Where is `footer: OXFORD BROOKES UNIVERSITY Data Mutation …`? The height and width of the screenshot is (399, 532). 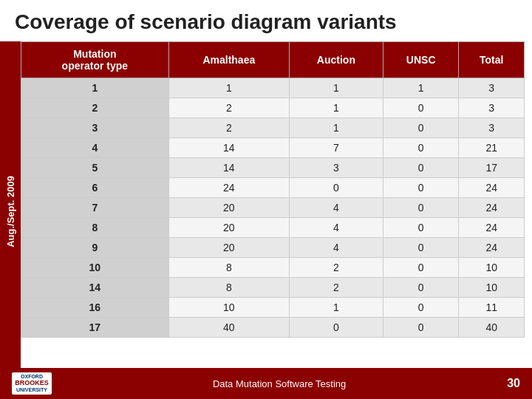
footer: OXFORD BROOKES UNIVERSITY Data Mutation … is located at coordinates (266, 383).